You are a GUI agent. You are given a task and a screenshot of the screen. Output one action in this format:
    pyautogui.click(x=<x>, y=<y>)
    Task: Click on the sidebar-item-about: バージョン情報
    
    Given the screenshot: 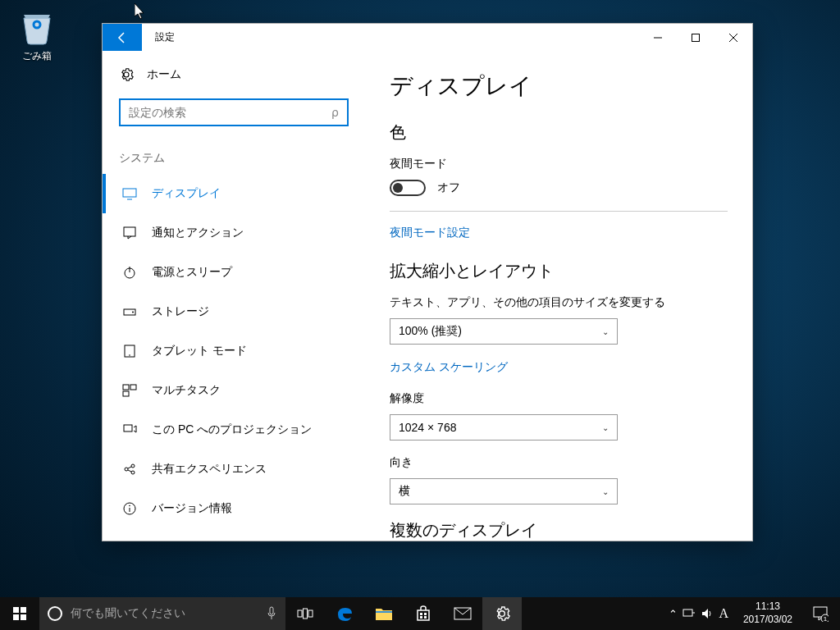 What is the action you would take?
    pyautogui.click(x=234, y=509)
    